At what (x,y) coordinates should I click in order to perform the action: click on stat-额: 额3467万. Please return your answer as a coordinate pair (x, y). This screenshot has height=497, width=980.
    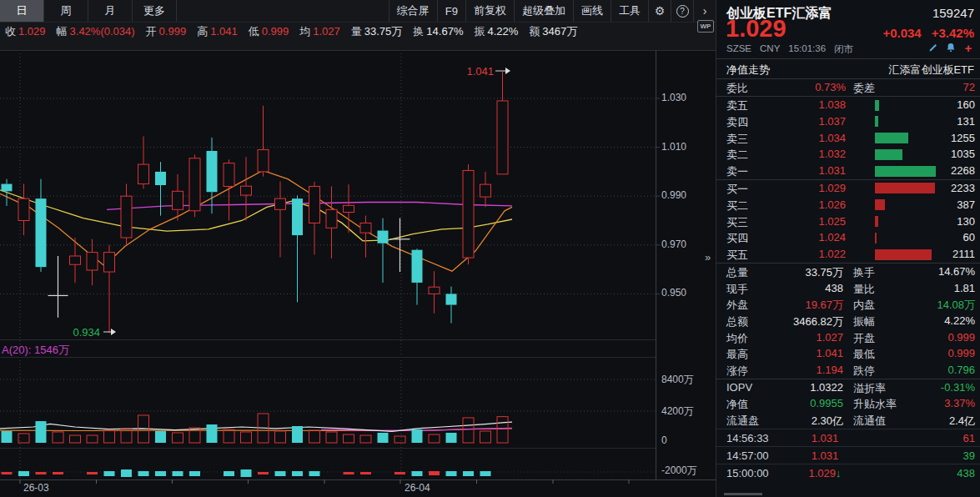
    Looking at the image, I should click on (553, 32).